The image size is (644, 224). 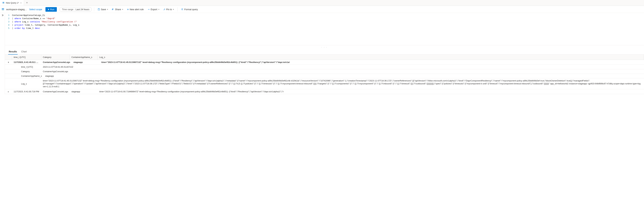 I want to click on detail-key: Category, so click(x=23, y=71).